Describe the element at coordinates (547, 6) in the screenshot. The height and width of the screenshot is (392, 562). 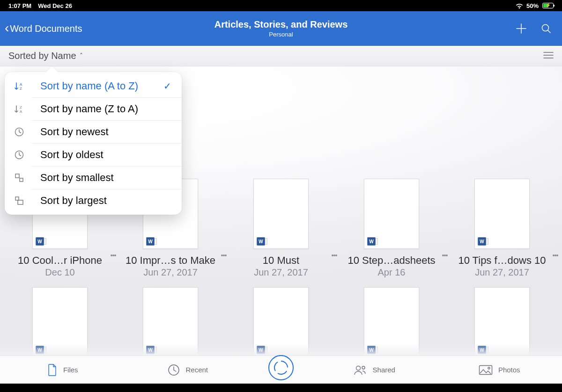
I see `battery-icon: ⚡` at that location.